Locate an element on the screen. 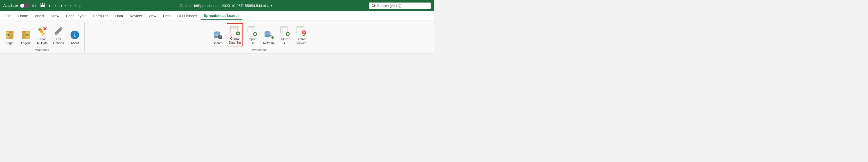  customize-icon: ⌄ is located at coordinates (80, 6).